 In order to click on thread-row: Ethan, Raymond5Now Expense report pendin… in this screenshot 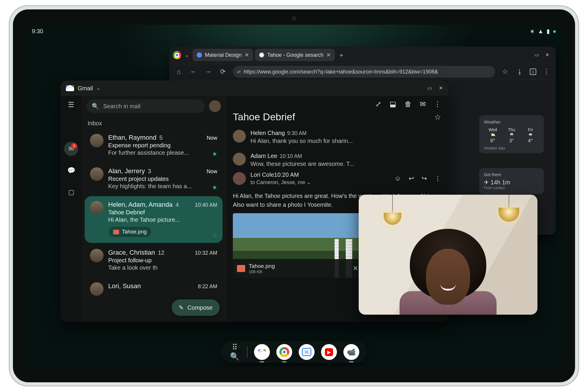, I will do `click(153, 145)`.